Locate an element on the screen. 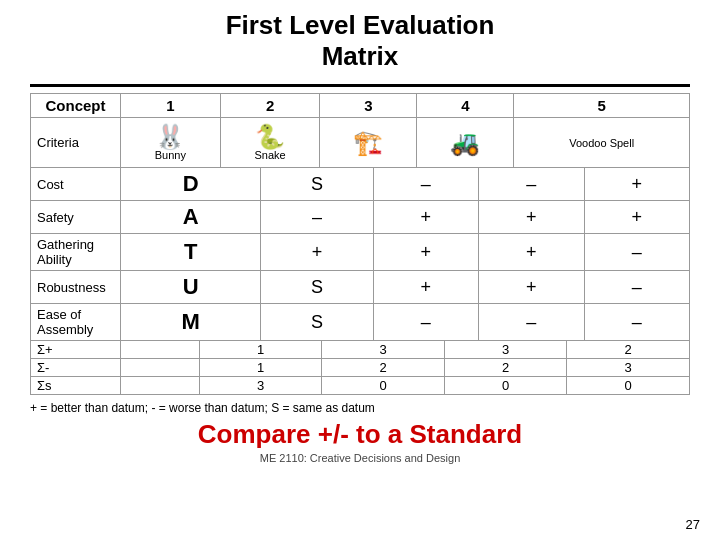 Image resolution: width=720 pixels, height=540 pixels. datum-cell: U is located at coordinates (191, 288).